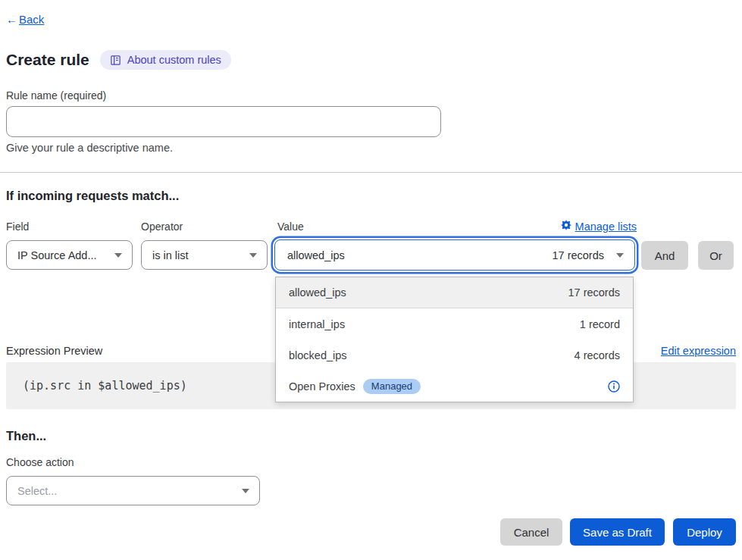 Image resolution: width=742 pixels, height=560 pixels. I want to click on option-name: internal_ips, so click(317, 324).